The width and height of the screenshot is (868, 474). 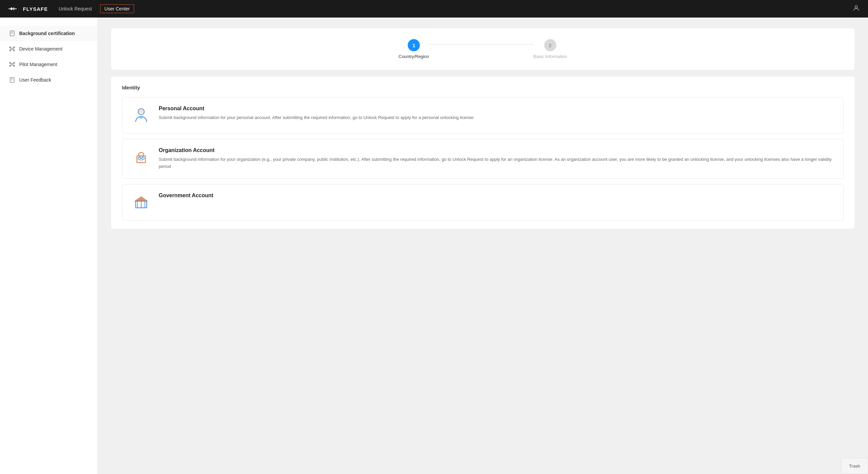 What do you see at coordinates (483, 202) in the screenshot?
I see `government-account-card: Government Account` at bounding box center [483, 202].